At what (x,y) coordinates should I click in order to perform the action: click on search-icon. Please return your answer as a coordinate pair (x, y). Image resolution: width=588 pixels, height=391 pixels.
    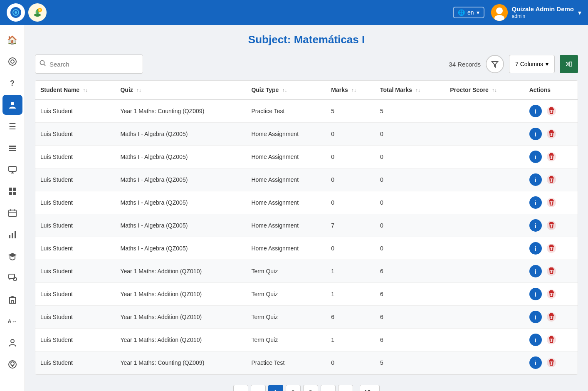
    Looking at the image, I should click on (43, 64).